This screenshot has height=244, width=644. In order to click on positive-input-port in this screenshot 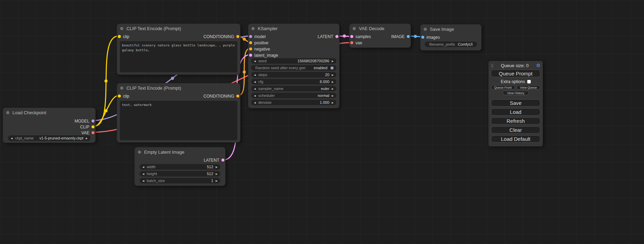, I will do `click(251, 43)`.